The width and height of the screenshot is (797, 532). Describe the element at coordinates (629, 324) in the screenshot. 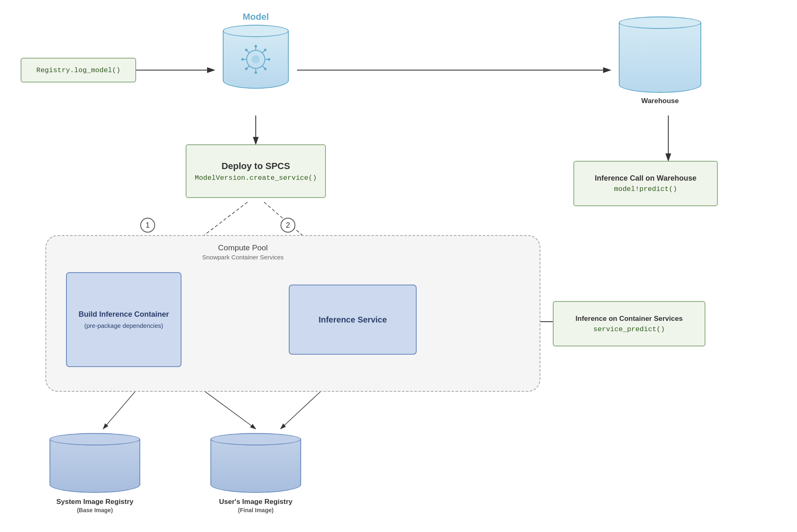

I see `inference-container-box: Inference on Container Services service_…` at that location.